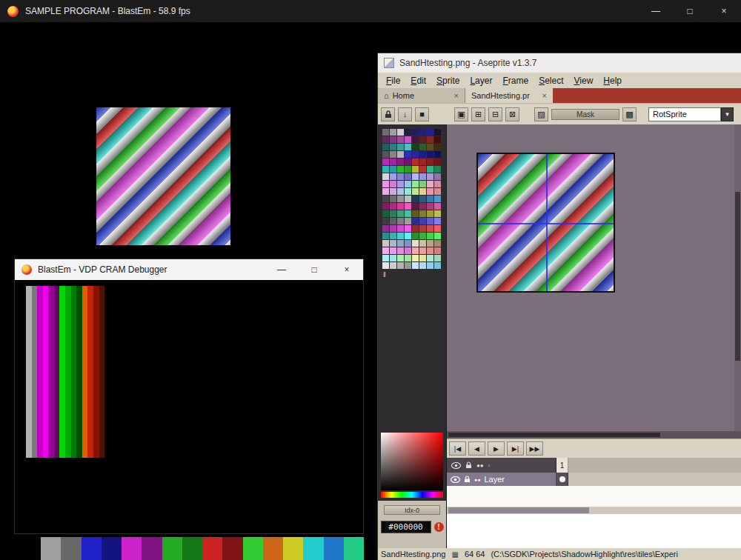  I want to click on canvas-horizontal-scrollbar, so click(594, 435).